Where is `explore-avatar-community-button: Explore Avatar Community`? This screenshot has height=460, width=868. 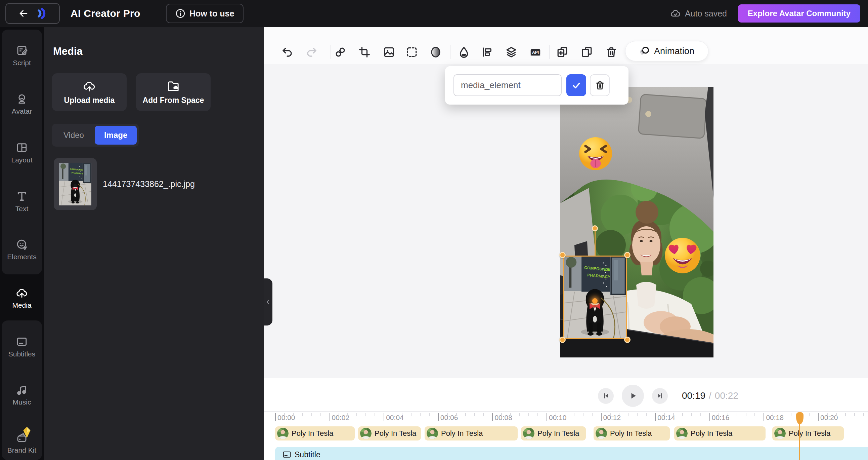 explore-avatar-community-button: Explore Avatar Community is located at coordinates (799, 13).